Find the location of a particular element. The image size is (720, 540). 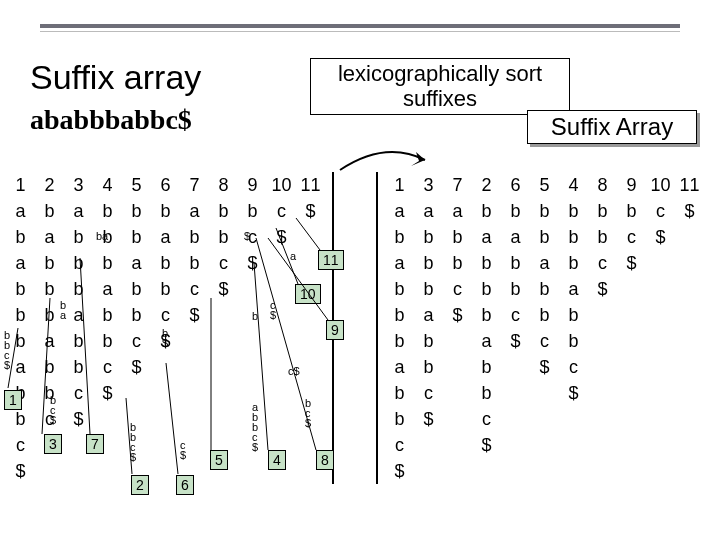

note-box: lexicographically sort suffixes is located at coordinates (440, 86).